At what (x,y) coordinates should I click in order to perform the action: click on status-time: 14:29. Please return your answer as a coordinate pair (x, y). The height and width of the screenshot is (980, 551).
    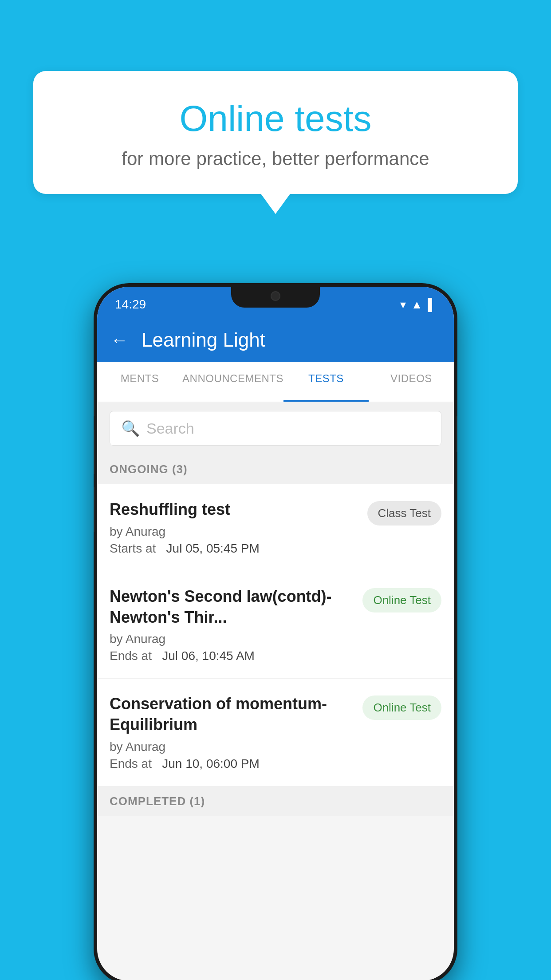
    Looking at the image, I should click on (130, 304).